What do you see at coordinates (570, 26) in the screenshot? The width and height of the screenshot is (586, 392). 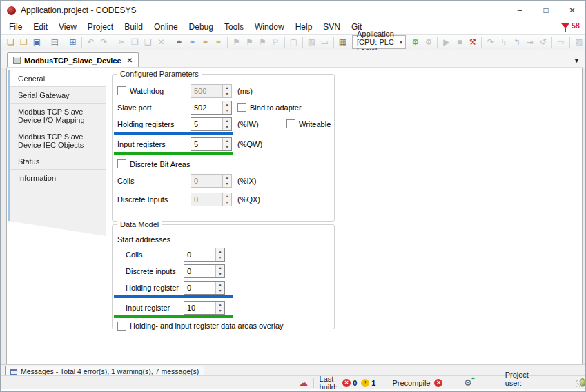 I see `error-filter: 58` at bounding box center [570, 26].